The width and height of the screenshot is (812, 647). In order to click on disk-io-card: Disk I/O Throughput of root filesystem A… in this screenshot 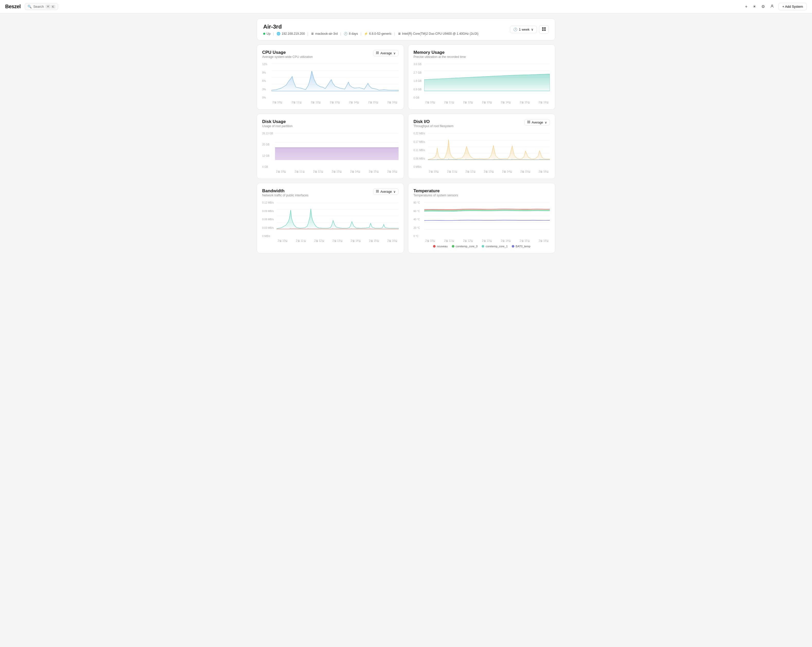, I will do `click(481, 146)`.